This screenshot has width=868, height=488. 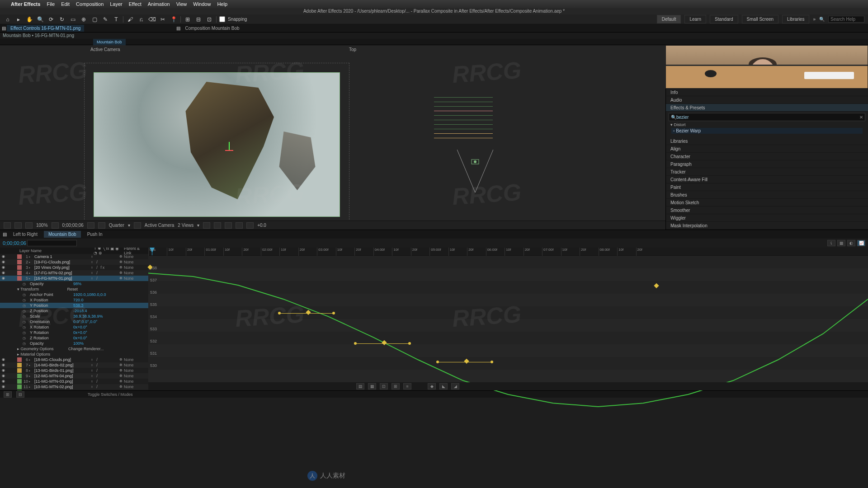 I want to click on effect-bezier-warp: ▫ Bezier Warp, so click(x=767, y=131).